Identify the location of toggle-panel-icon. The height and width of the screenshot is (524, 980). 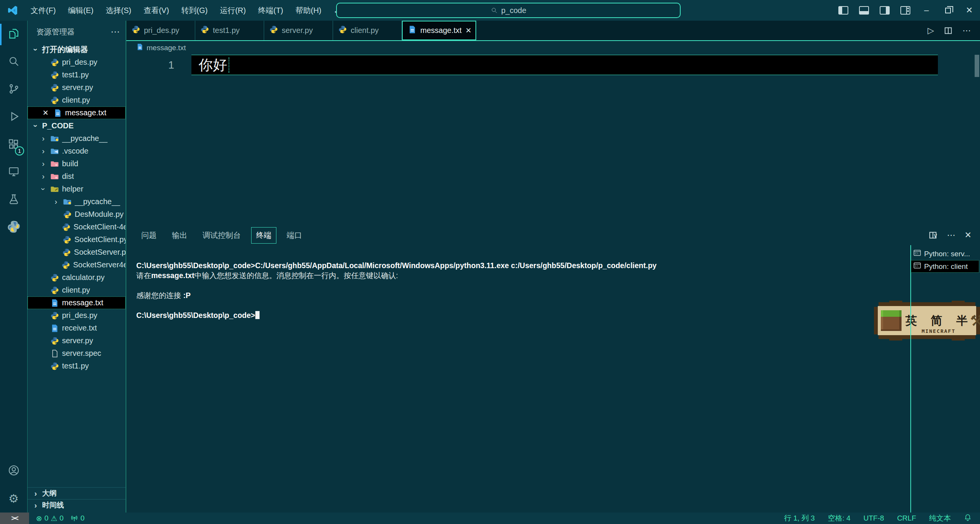
(864, 10).